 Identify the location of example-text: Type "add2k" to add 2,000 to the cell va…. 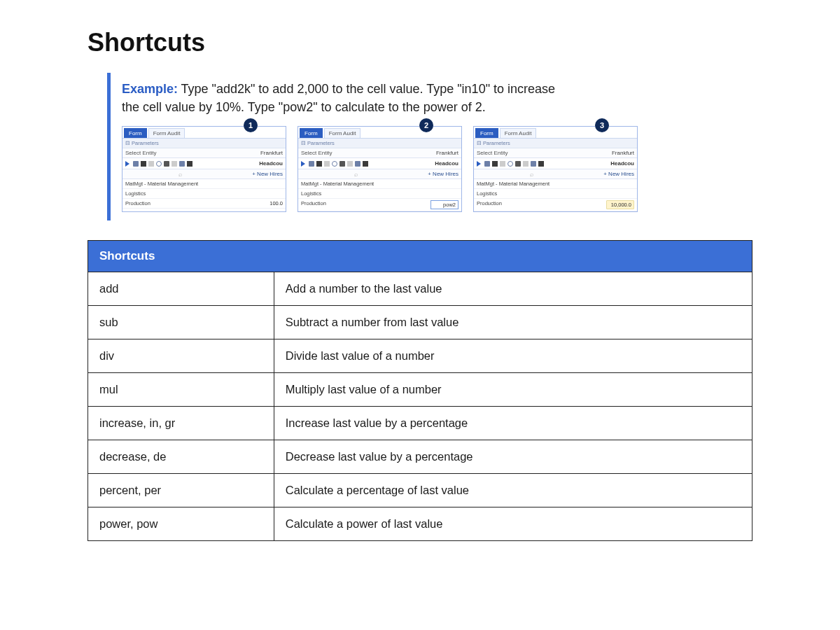
(339, 98).